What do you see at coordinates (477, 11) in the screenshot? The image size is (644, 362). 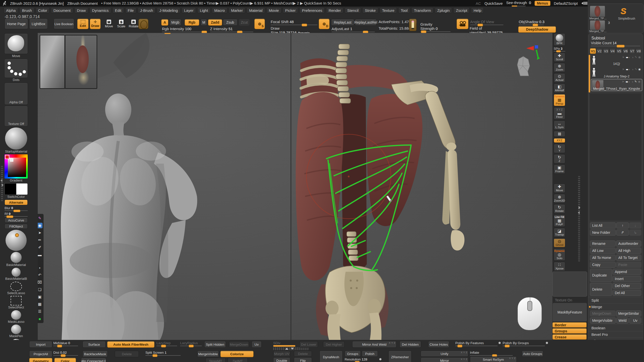 I see `menu-item-help: Help` at bounding box center [477, 11].